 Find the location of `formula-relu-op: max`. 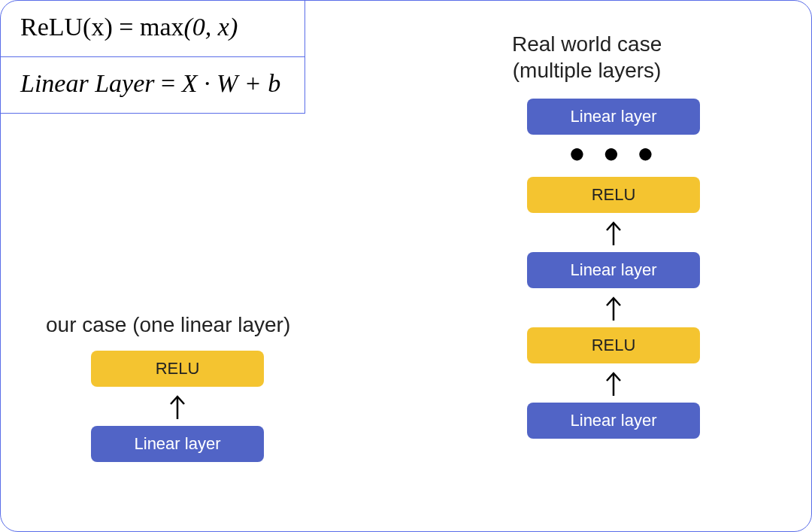

formula-relu-op: max is located at coordinates (162, 27).